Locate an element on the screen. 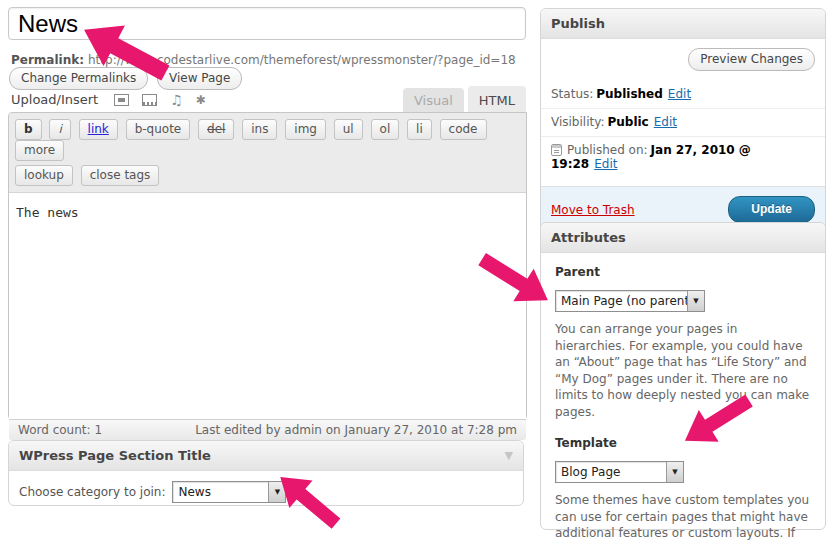  qt-more-button: more is located at coordinates (40, 150).